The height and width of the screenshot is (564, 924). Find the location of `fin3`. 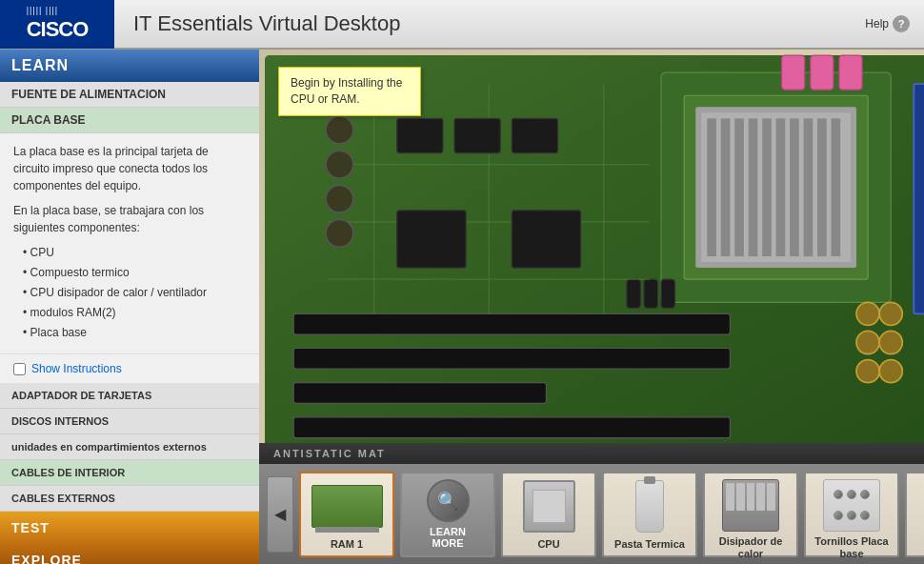

fin3 is located at coordinates (751, 497).